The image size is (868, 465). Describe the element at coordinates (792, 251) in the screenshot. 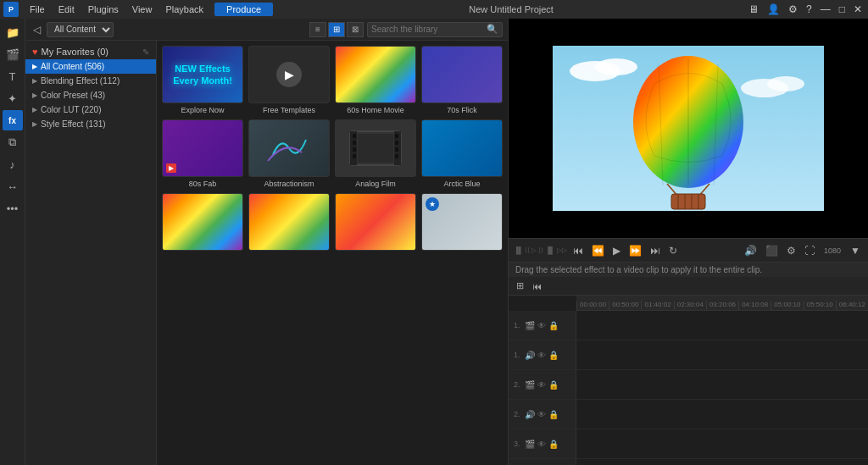

I see `settings-btn: ⚙` at that location.